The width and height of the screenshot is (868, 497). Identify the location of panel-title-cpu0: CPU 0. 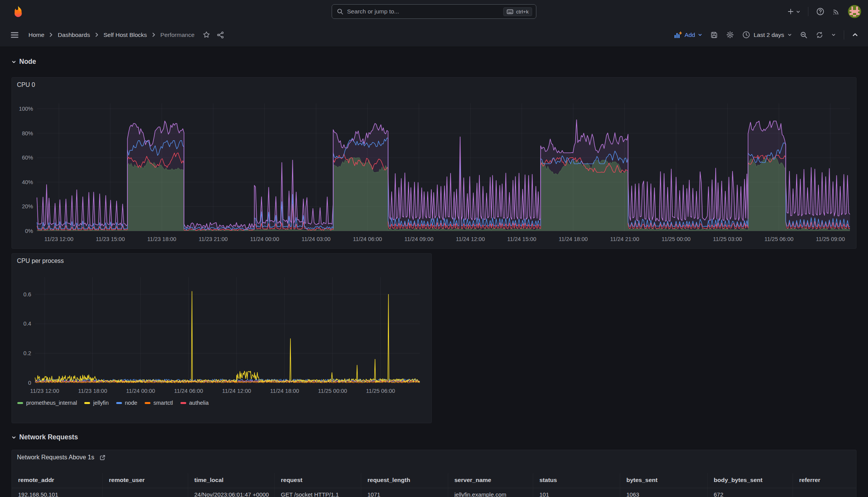
(26, 85).